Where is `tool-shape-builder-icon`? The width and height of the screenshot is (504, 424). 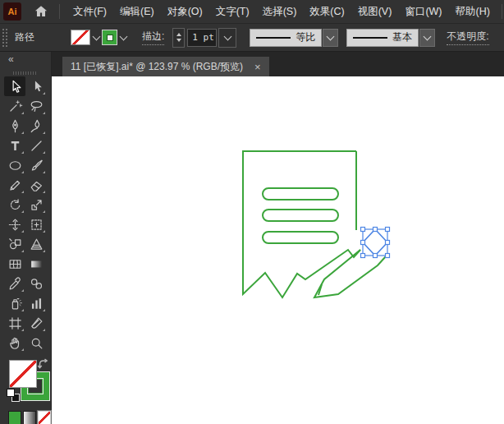 tool-shape-builder-icon is located at coordinates (15, 244).